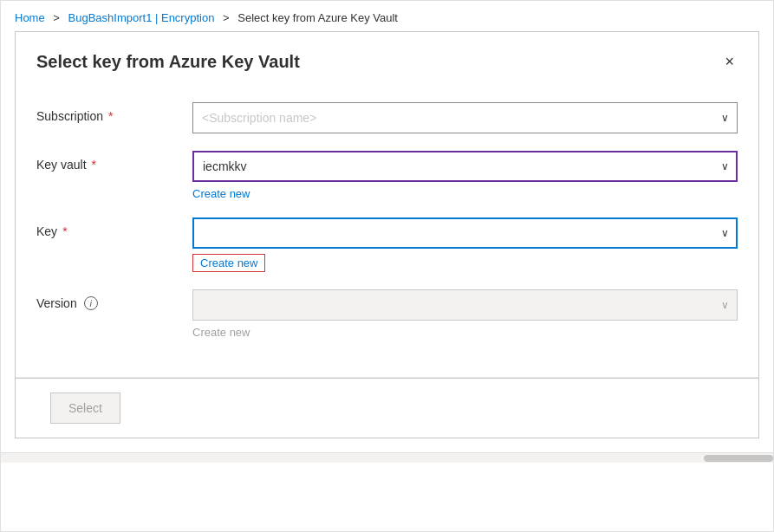  Describe the element at coordinates (465, 175) in the screenshot. I see `key-vault-control: iecmkkv ∨ Create new` at that location.